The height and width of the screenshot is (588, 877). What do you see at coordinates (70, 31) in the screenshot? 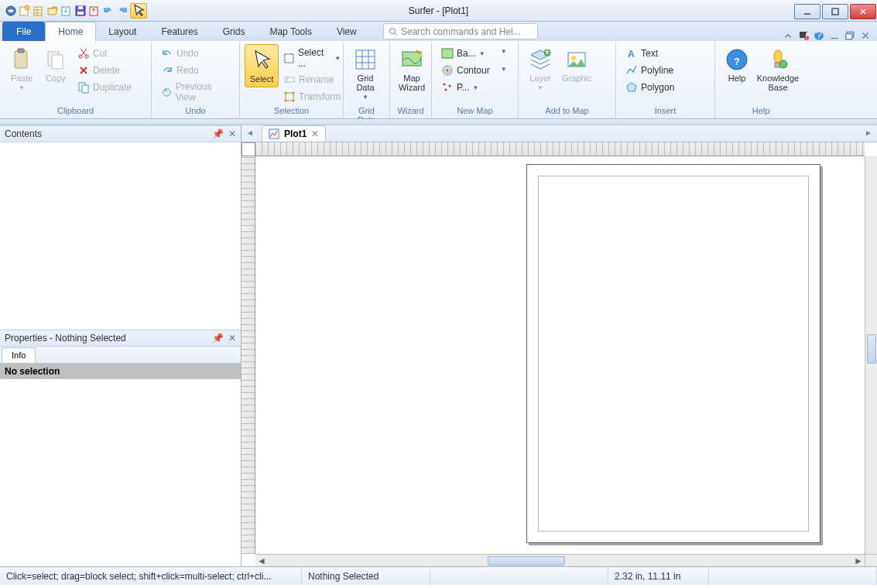
I see `tab-home: Home` at bounding box center [70, 31].